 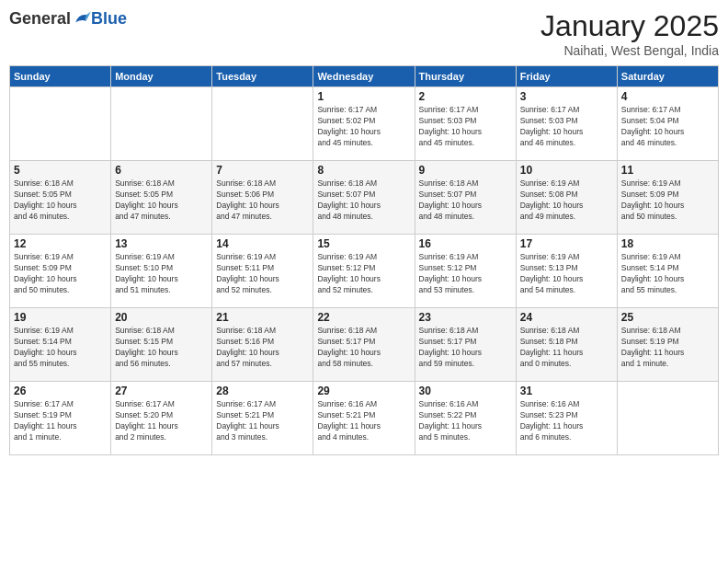 What do you see at coordinates (667, 244) in the screenshot?
I see `day-number: 18` at bounding box center [667, 244].